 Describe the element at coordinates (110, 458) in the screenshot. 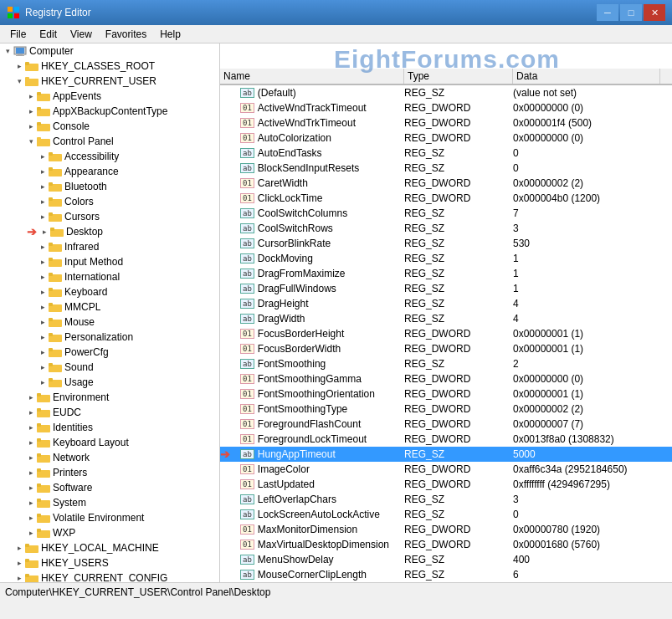

I see `tree-item-network: ▸Network` at that location.